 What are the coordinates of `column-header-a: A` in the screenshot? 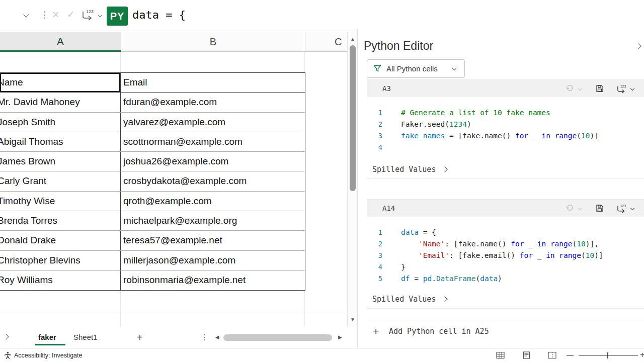 It's located at (60, 42).